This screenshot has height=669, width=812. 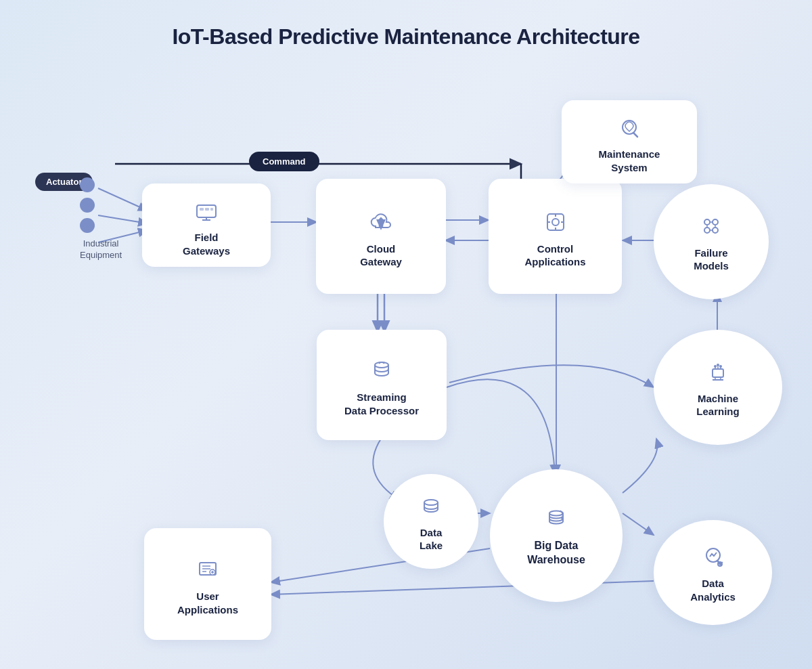 I want to click on machine-learning-node: MachineLearning, so click(x=718, y=387).